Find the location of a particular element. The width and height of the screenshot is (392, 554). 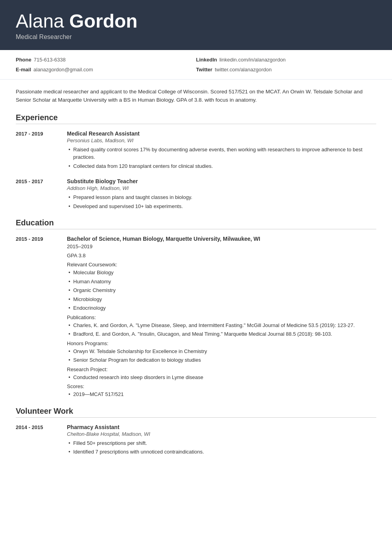

entry-date: 2015 - 2019 is located at coordinates (37, 318).